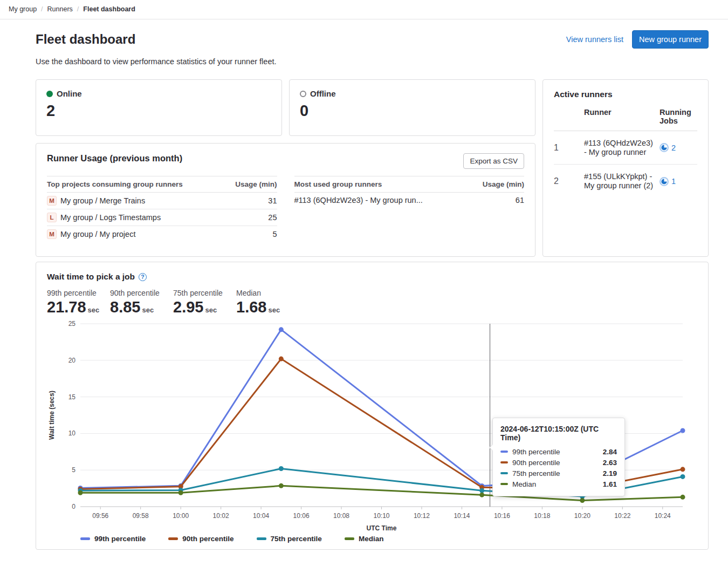  What do you see at coordinates (622, 181) in the screenshot?
I see `runner-name: #155 (ULkKYpkpt) - My group runner (2)` at bounding box center [622, 181].